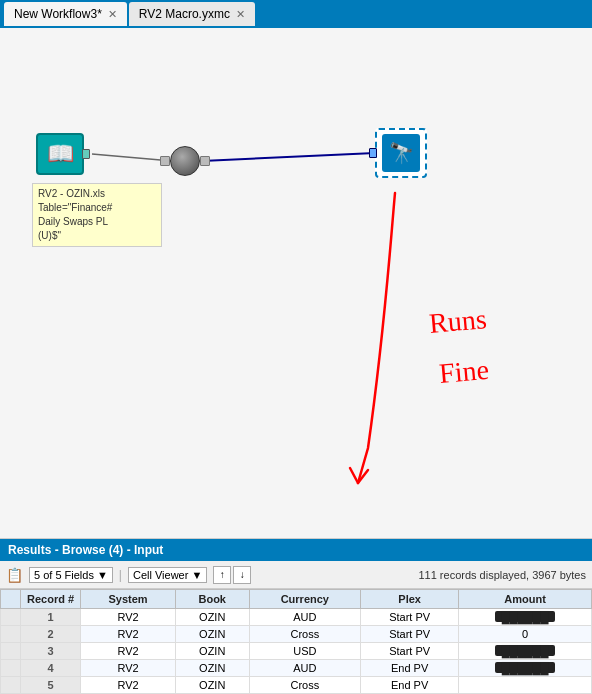 Image resolution: width=592 pixels, height=694 pixels. What do you see at coordinates (242, 575) in the screenshot?
I see `sort-down-button: ↓` at bounding box center [242, 575].